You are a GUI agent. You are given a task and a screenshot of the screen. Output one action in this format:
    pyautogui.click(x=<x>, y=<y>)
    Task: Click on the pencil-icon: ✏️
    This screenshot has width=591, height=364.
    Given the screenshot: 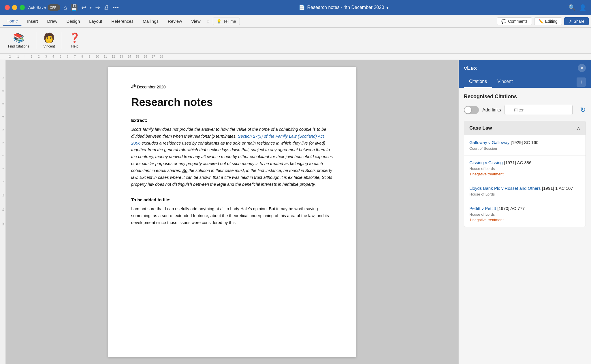 What is the action you would take?
    pyautogui.click(x=541, y=21)
    